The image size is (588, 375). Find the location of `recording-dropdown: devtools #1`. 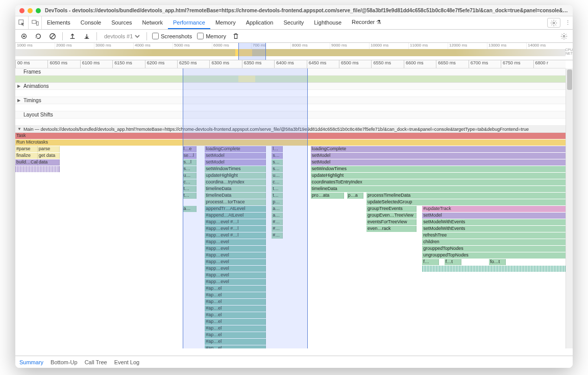

recording-dropdown: devtools #1 is located at coordinates (121, 36).